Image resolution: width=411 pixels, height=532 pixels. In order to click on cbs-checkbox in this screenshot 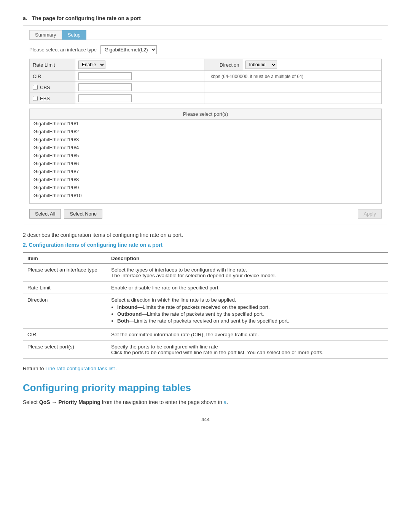, I will do `click(35, 88)`.